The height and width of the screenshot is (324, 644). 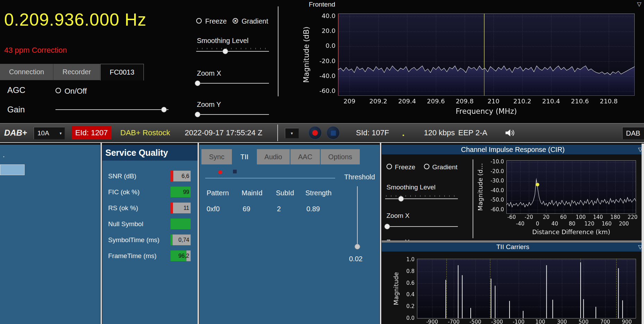 I want to click on gain-slider, so click(x=112, y=110).